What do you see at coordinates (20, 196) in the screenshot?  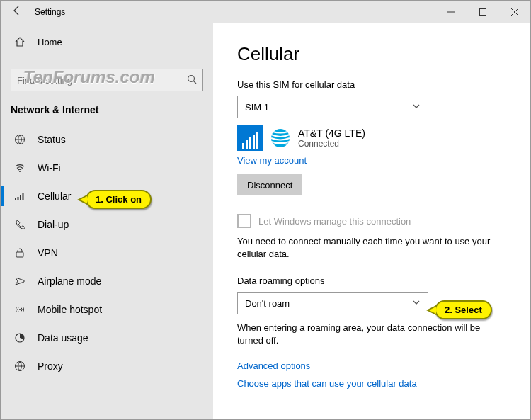 I see `cellular-icon` at bounding box center [20, 196].